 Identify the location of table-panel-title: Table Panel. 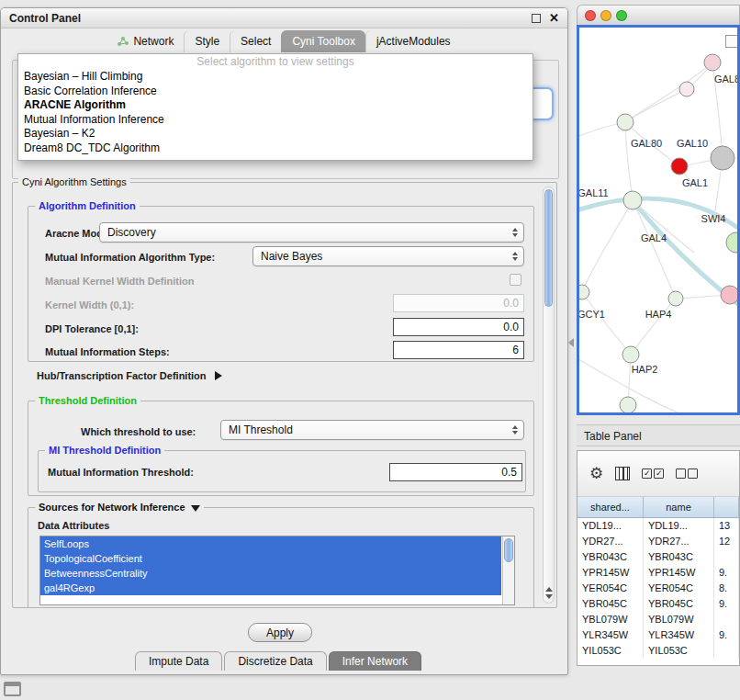
(613, 436).